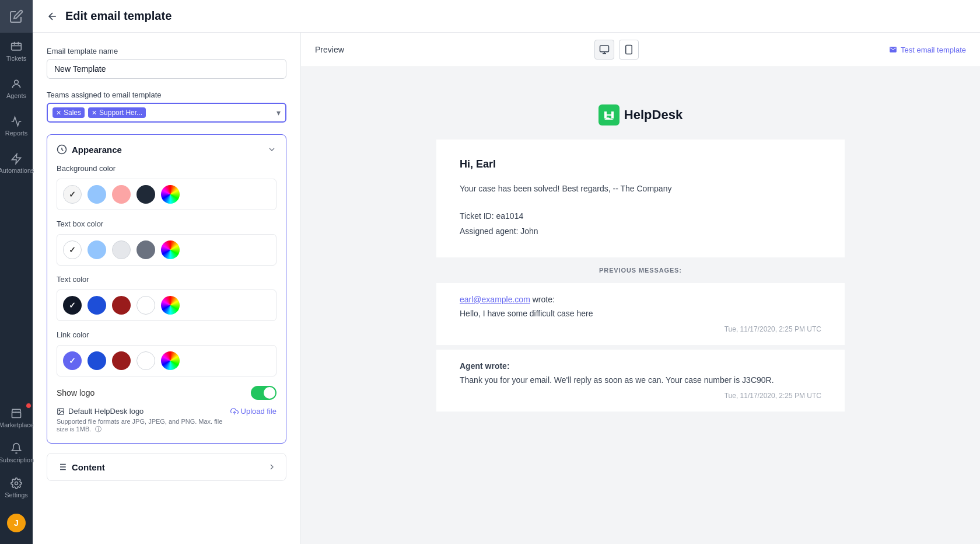 The image size is (980, 544). Describe the element at coordinates (640, 198) in the screenshot. I see `email-main-card: Hi, Earl Your case has been solved! Best…` at that location.